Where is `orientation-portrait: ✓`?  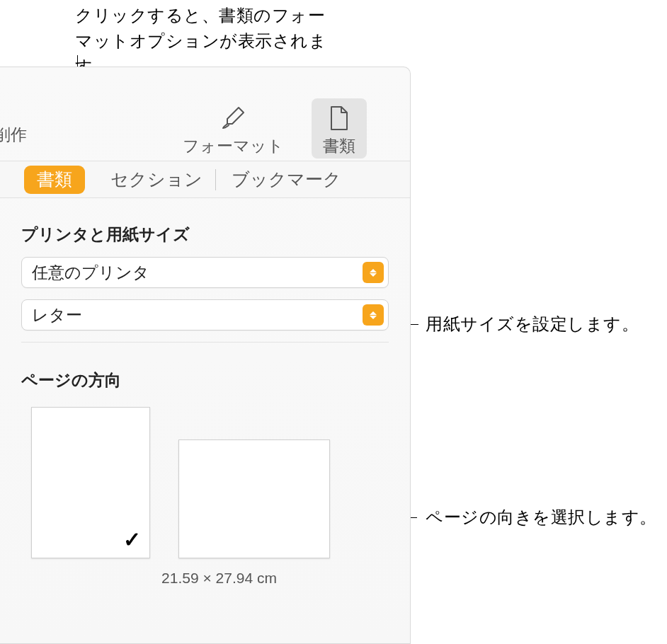 orientation-portrait: ✓ is located at coordinates (91, 483).